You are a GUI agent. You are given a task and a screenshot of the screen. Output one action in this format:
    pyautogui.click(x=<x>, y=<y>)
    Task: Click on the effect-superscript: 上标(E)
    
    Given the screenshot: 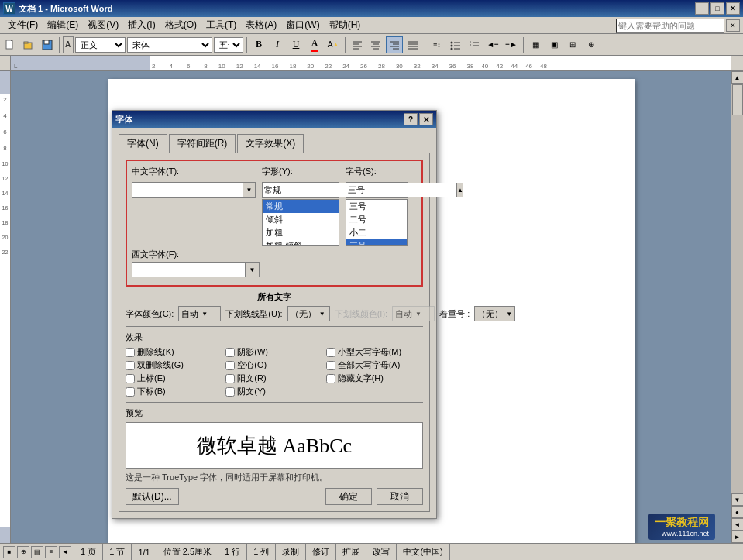 What is the action you would take?
    pyautogui.click(x=174, y=378)
    